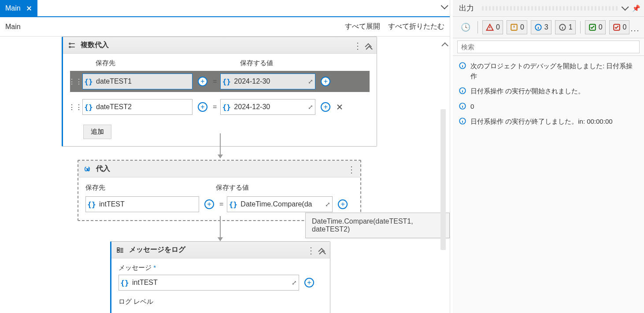  What do you see at coordinates (29, 8) in the screenshot?
I see `close-icon` at bounding box center [29, 8].